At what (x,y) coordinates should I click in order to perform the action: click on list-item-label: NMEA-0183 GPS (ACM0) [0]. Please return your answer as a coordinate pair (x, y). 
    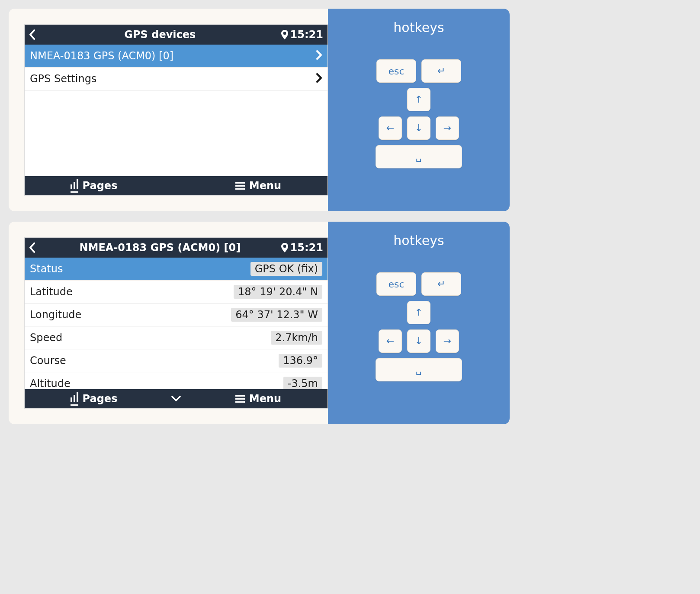
    Looking at the image, I should click on (102, 56).